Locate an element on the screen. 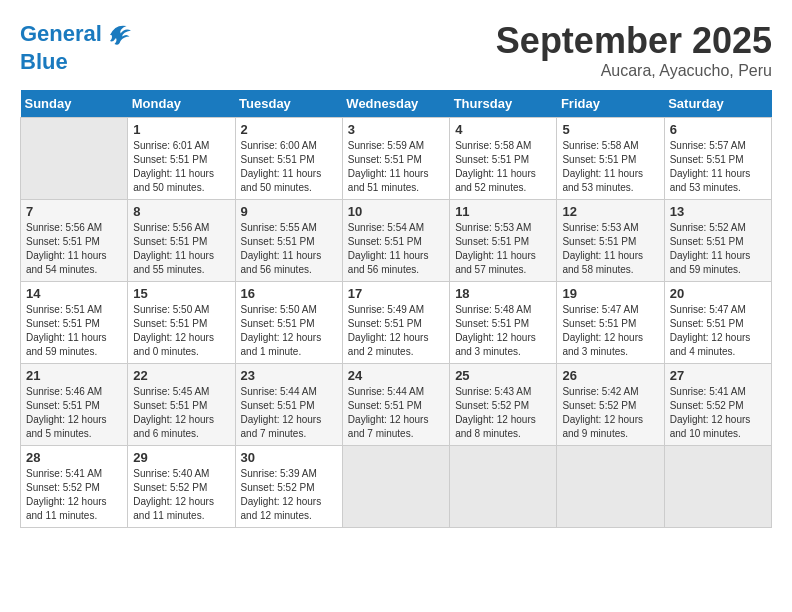 The height and width of the screenshot is (612, 792). weekday-header-friday: Friday is located at coordinates (610, 104).